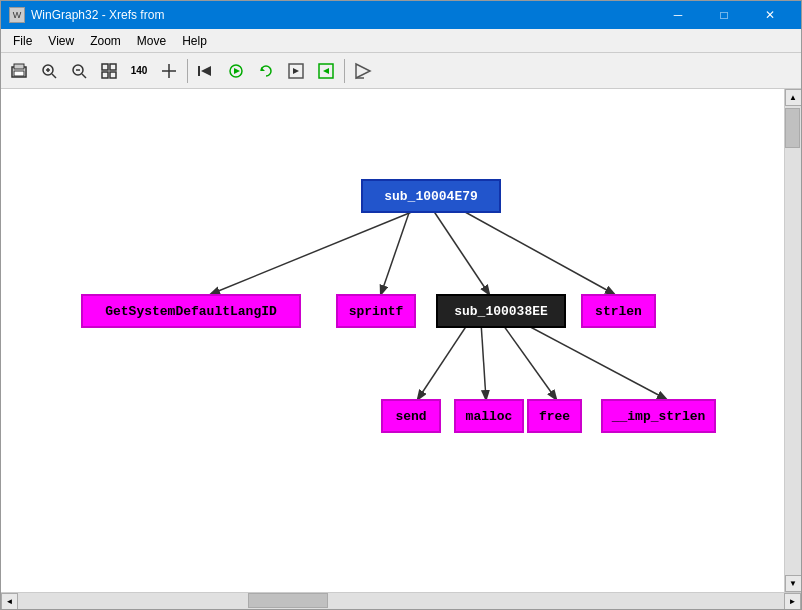 The image size is (802, 610). Describe the element at coordinates (792, 128) in the screenshot. I see `scroll-thumb-vertical` at that location.